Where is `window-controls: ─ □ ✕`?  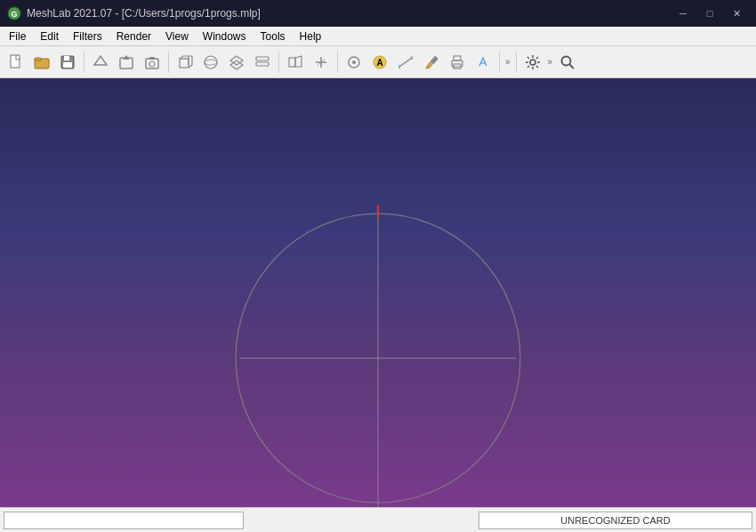 window-controls: ─ □ ✕ is located at coordinates (710, 13).